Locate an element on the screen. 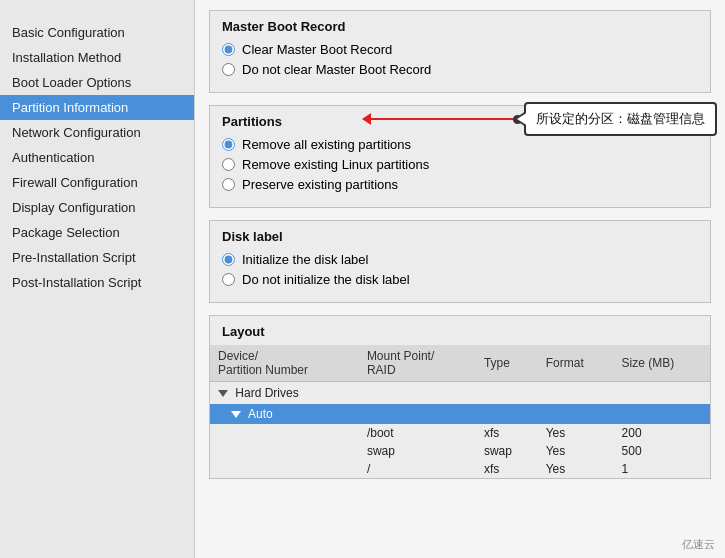 The width and height of the screenshot is (725, 558). sidebar-item-installation-method: Installation Method is located at coordinates (97, 58).